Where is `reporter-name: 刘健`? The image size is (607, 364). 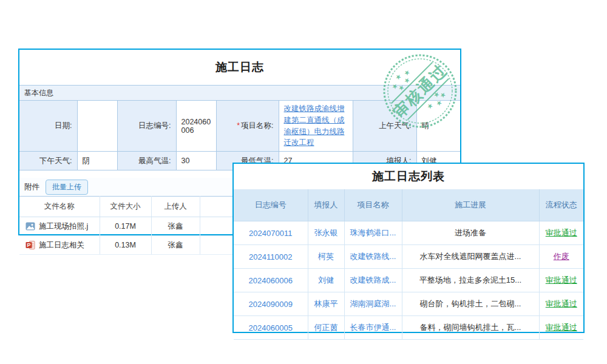 reporter-name: 刘健 is located at coordinates (326, 280).